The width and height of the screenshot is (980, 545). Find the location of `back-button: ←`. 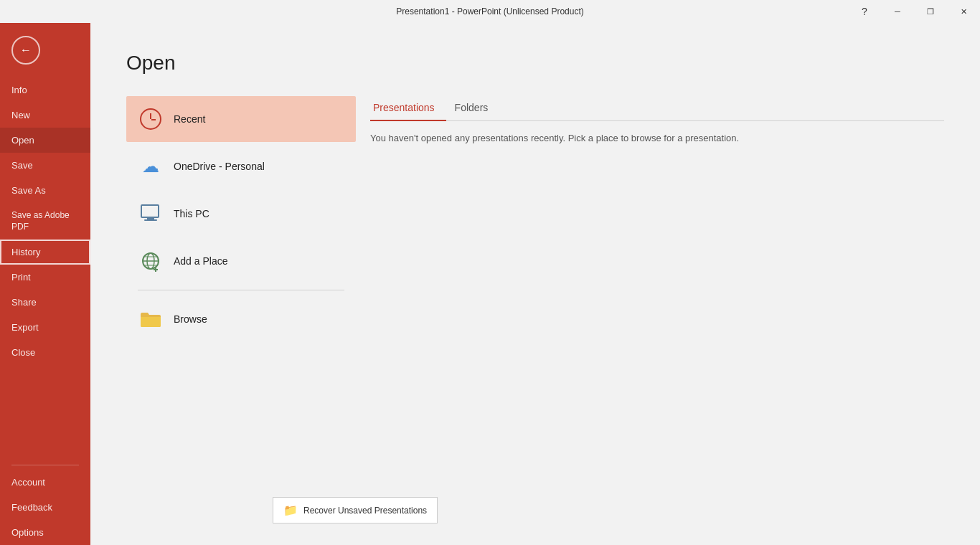

back-button: ← is located at coordinates (26, 50).